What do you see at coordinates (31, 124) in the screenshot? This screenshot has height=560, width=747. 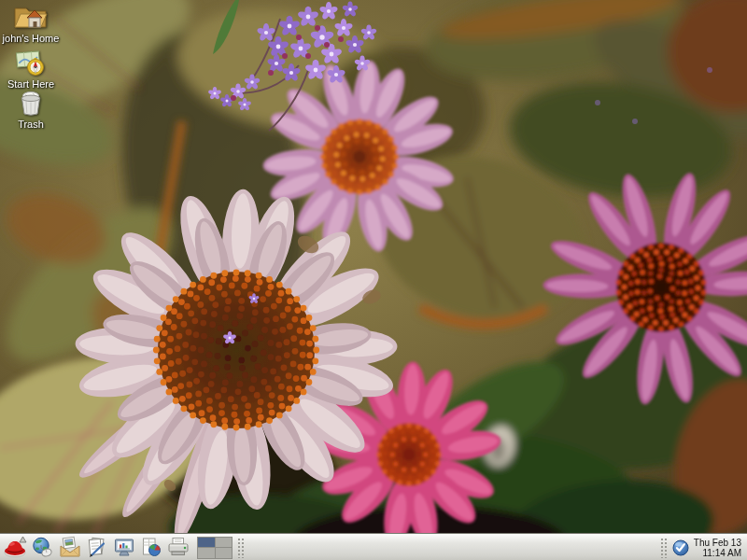 I see `desktop-icon-label: Trash` at bounding box center [31, 124].